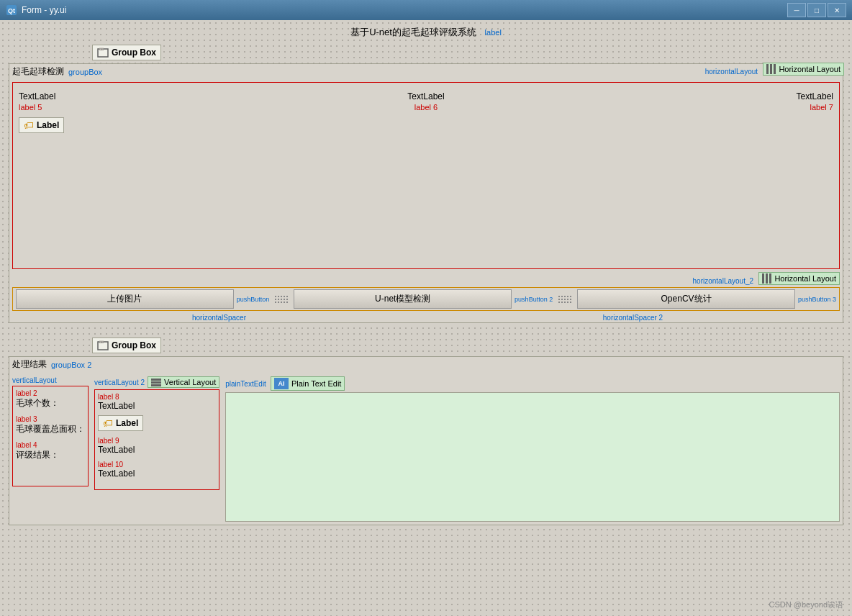 This screenshot has height=616, width=852. What do you see at coordinates (698, 101) in the screenshot?
I see `label7-col: TextLabel label 7` at bounding box center [698, 101].